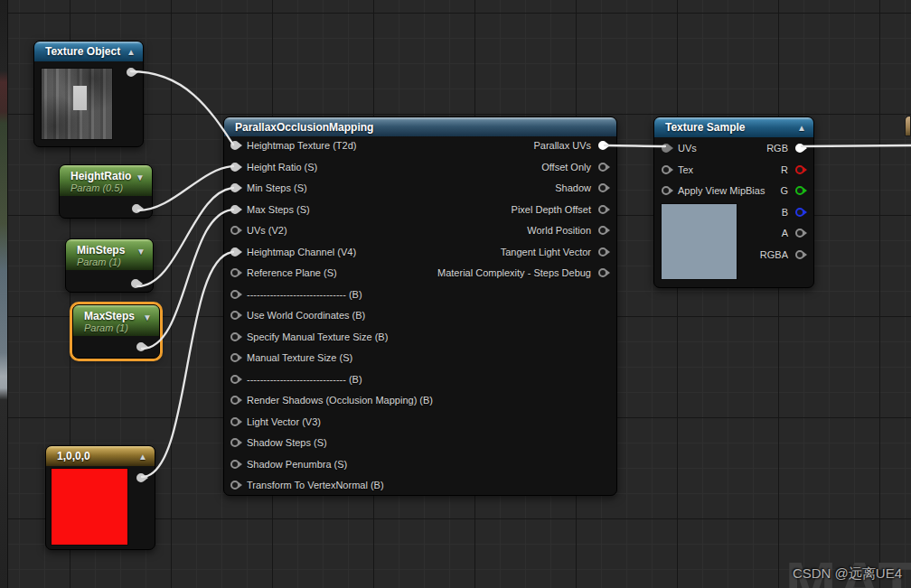 This screenshot has height=588, width=911. I want to click on pin-label: Heightmap Channel (V4), so click(302, 252).